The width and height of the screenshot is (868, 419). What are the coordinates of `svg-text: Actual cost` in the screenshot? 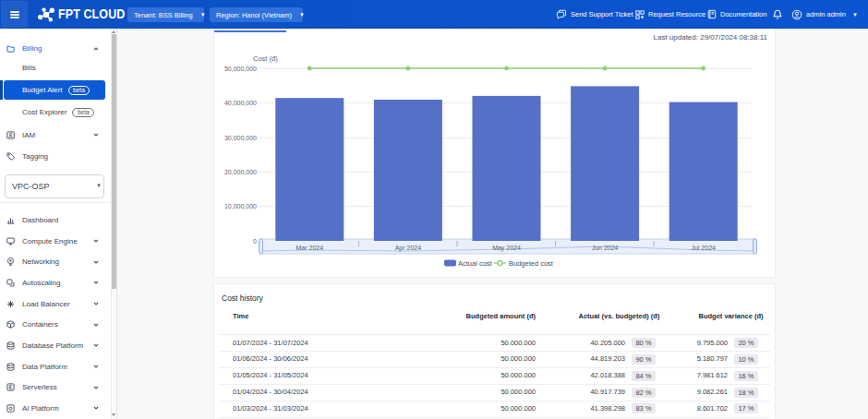 It's located at (476, 264).